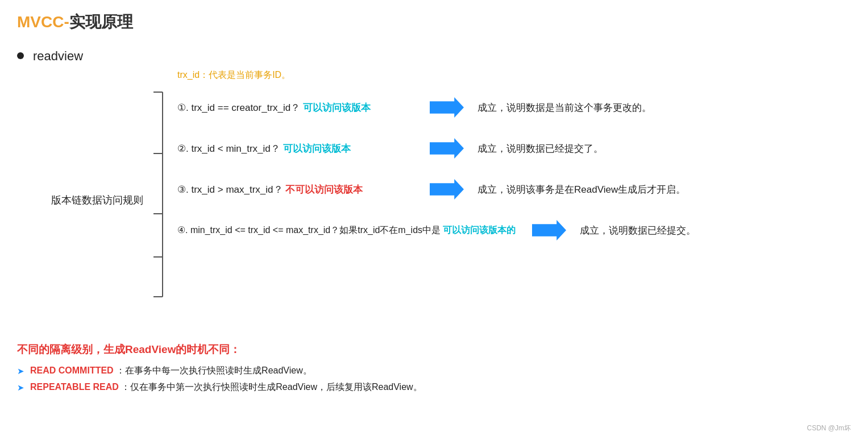 Image resolution: width=868 pixels, height=440 pixels. I want to click on chevron-right-icon-2: ➤, so click(20, 388).